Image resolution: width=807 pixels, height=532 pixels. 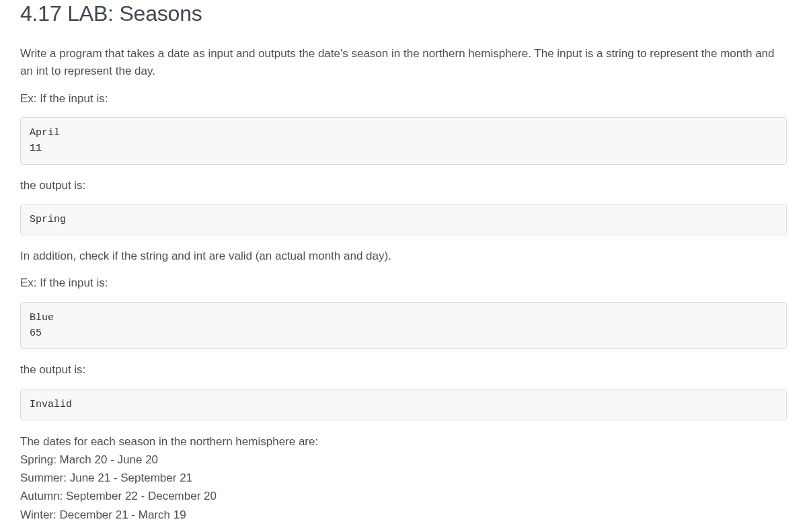 I want to click on output-1-label: the output is:, so click(x=404, y=186).